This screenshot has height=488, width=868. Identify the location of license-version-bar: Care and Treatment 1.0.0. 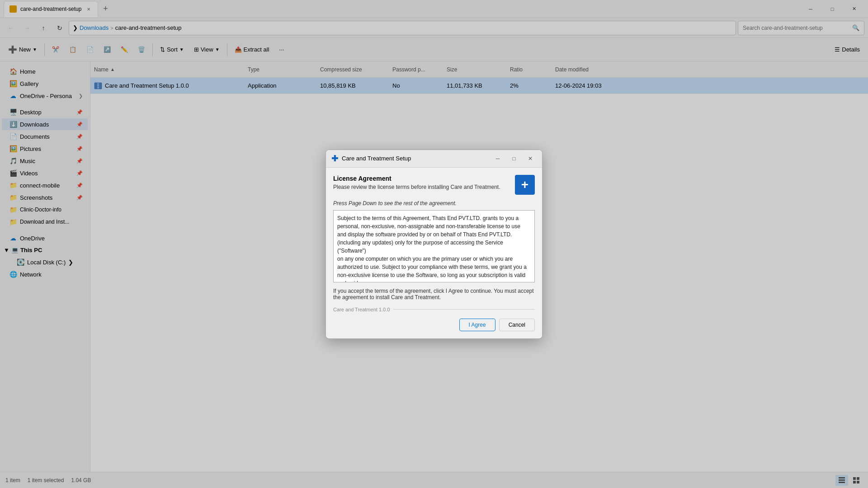
(434, 310).